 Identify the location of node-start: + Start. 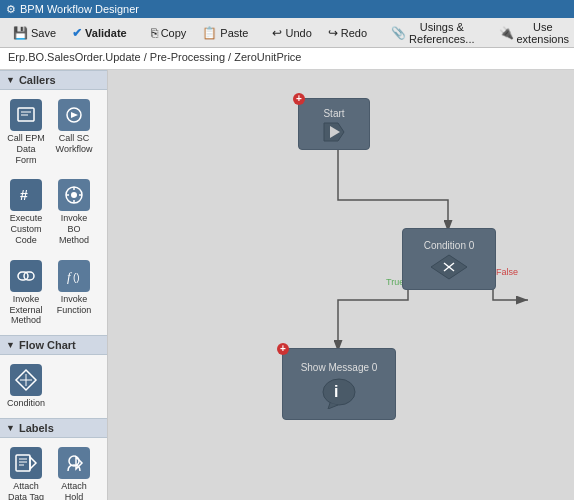
(334, 124).